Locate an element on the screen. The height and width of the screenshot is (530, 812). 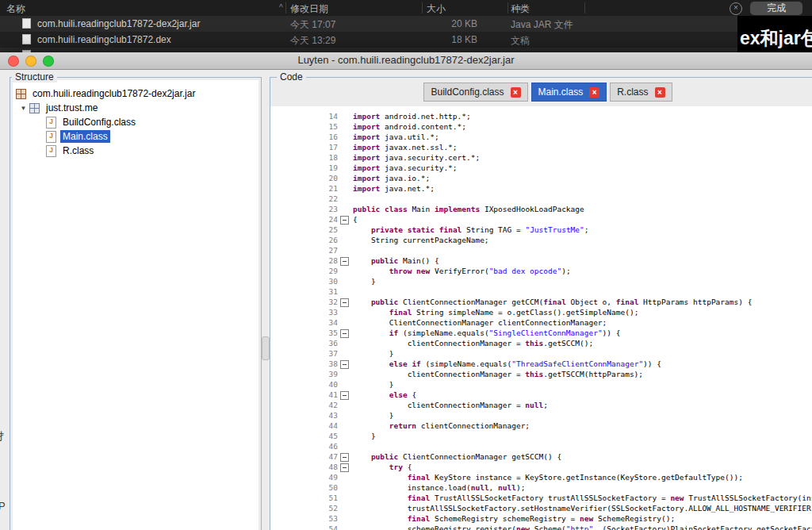
code-text: final SchemeRegistry schemeRegistry = ne… is located at coordinates (512, 519).